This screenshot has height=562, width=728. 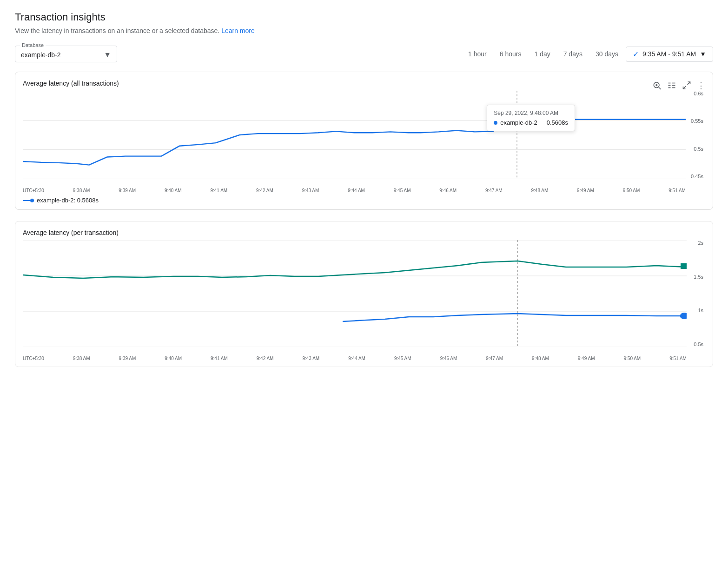 What do you see at coordinates (695, 121) in the screenshot?
I see `chart1-y-mid1: 0.55s` at bounding box center [695, 121].